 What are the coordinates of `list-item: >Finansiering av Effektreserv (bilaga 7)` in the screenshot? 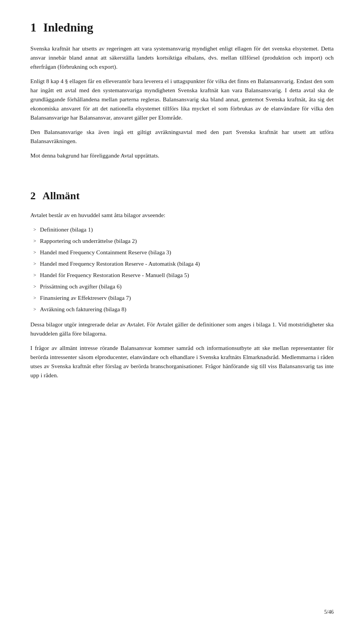 It's located at (182, 298).